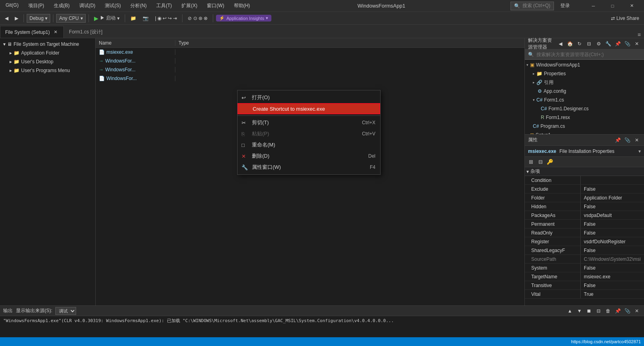  I want to click on props-sourcepath: SourcePath C:\Windows\System32\msi, so click(584, 259).